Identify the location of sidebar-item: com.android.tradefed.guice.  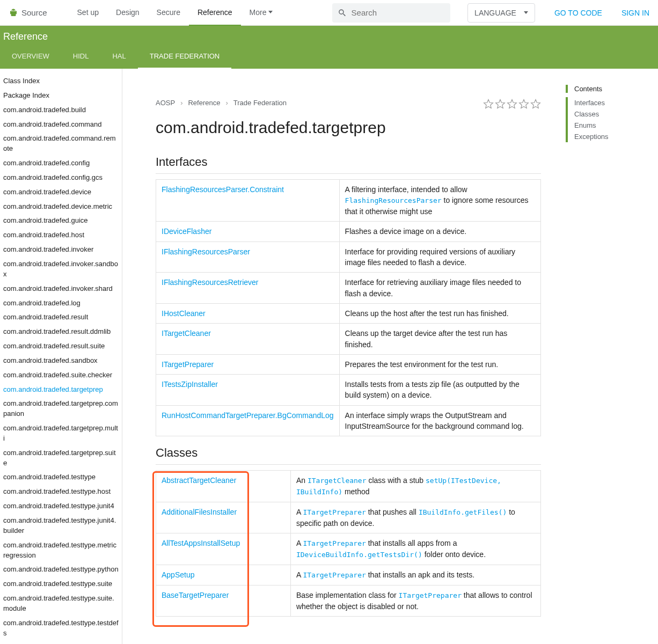
(62, 221).